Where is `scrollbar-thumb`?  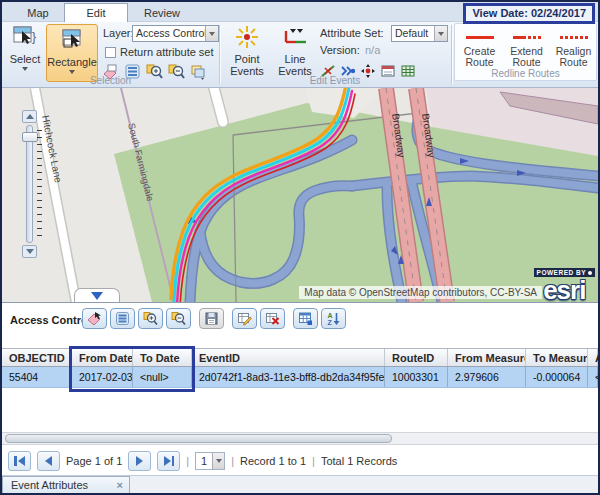 scrollbar-thumb is located at coordinates (198, 438).